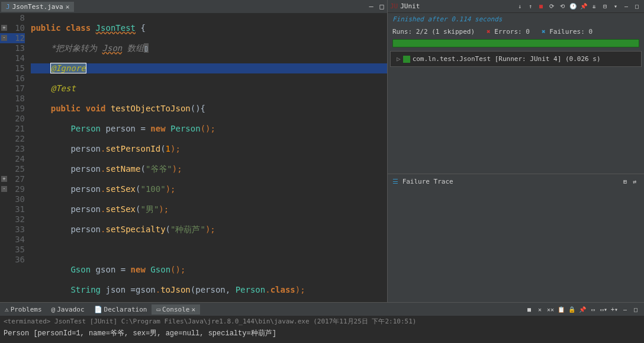 Image resolution: width=644 pixels, height=343 pixels. I want to click on java-file-icon: J, so click(8, 7).